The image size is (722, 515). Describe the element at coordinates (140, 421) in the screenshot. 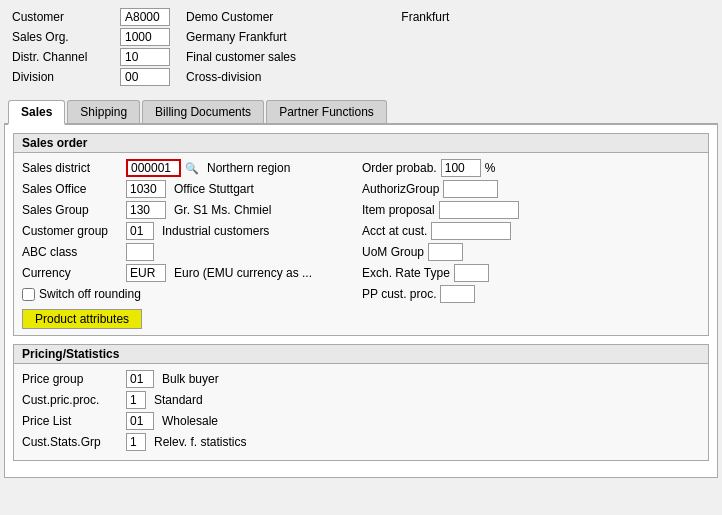

I see `price-list-input` at that location.